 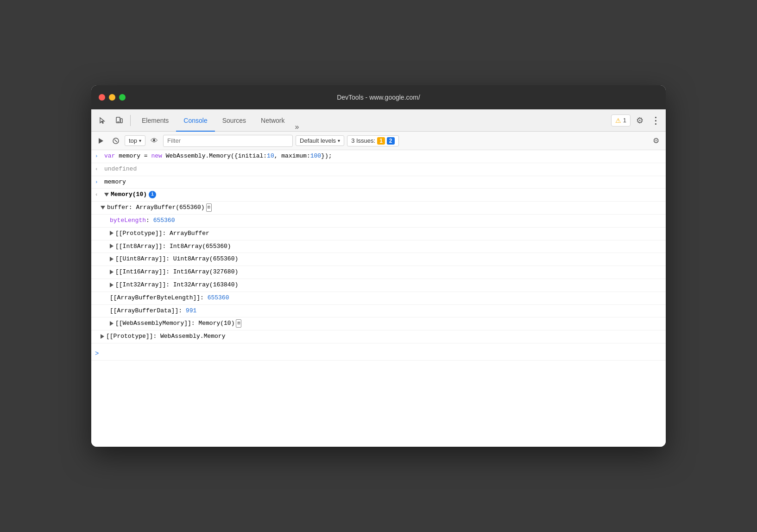 What do you see at coordinates (378, 260) in the screenshot?
I see `console-line-9: [[Uint8Array]]: Uint8Array(655360)` at bounding box center [378, 260].